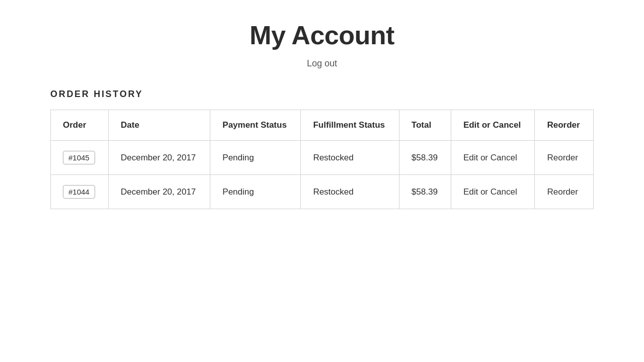 The height and width of the screenshot is (362, 644). What do you see at coordinates (159, 158) in the screenshot?
I see `cell-date-0: December 20, 2017` at bounding box center [159, 158].